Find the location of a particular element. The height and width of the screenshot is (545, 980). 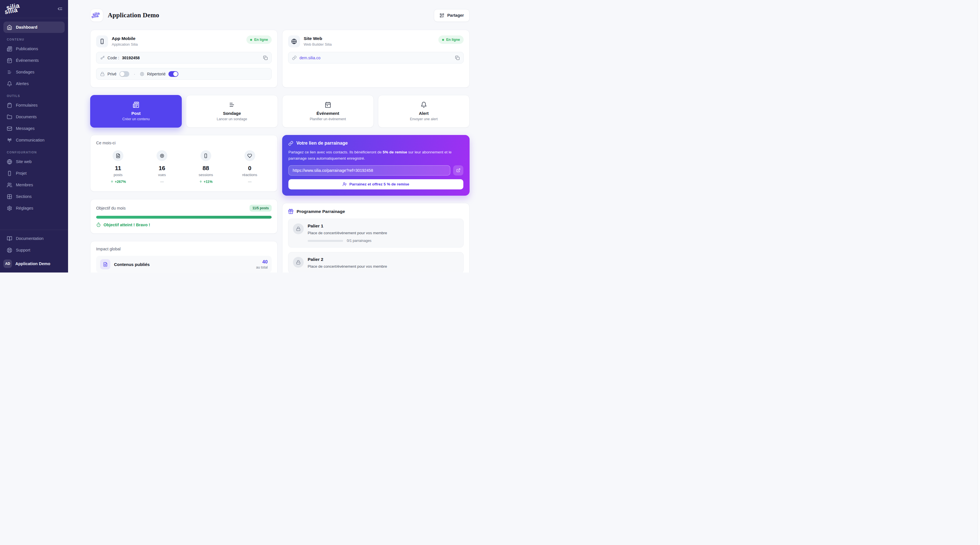

stat-value: 11 is located at coordinates (118, 168).